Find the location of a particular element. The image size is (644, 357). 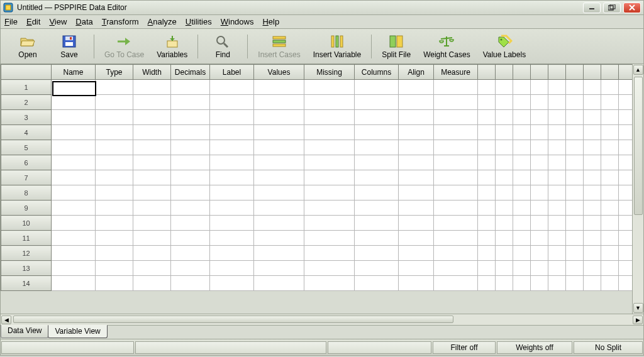

row-header: 3 is located at coordinates (26, 118).